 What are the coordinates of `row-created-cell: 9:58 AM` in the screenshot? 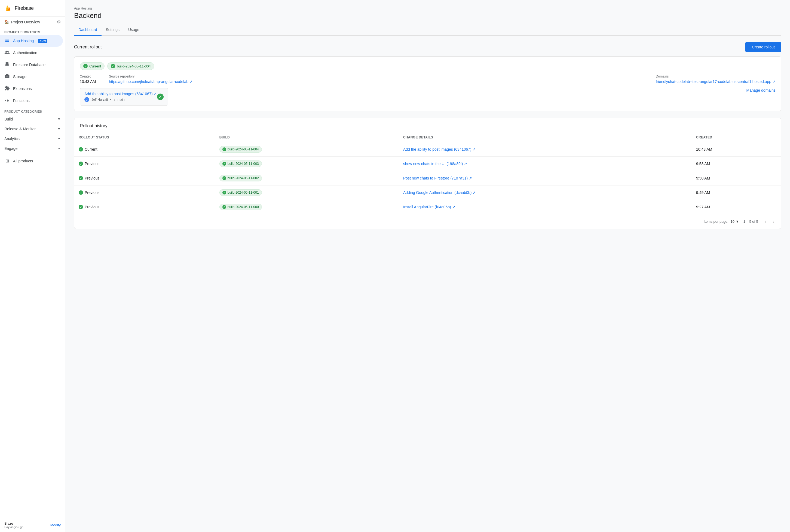 It's located at (737, 164).